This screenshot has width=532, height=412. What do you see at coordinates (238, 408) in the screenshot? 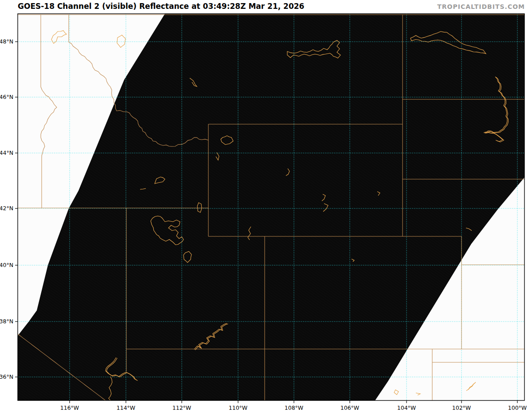
I see `tick-label-lon-110°W: 110°W` at bounding box center [238, 408].